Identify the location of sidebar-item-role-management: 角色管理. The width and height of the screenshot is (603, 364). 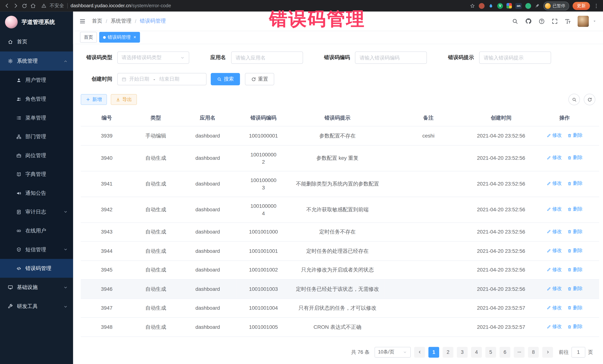
(37, 99).